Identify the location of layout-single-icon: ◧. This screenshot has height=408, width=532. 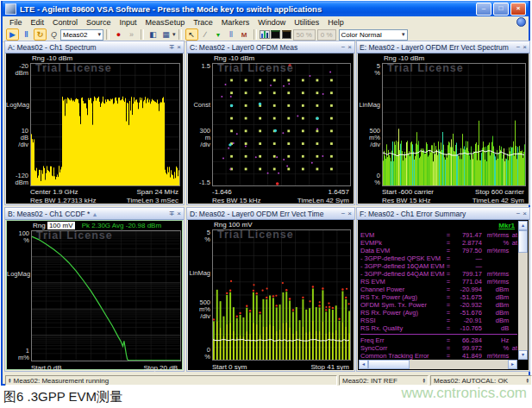
(153, 35).